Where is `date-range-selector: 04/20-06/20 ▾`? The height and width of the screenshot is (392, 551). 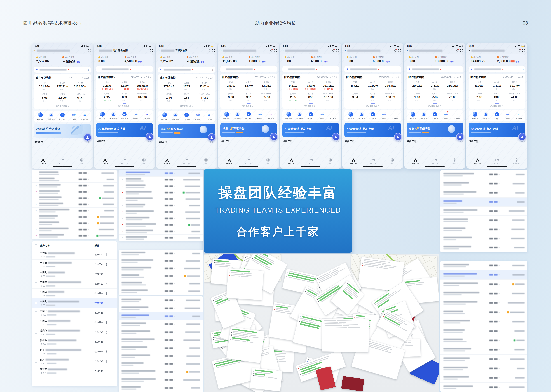
date-range-selector: 04/20-06/20 ▾ is located at coordinates (137, 77).